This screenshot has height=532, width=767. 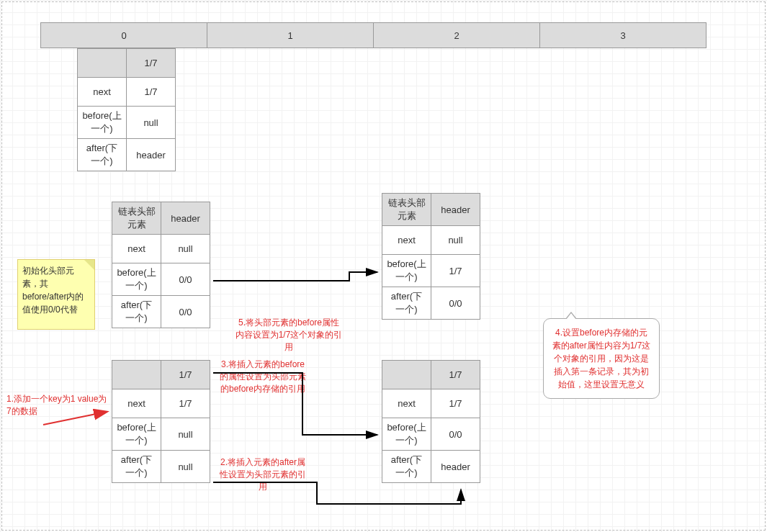 What do you see at coordinates (374, 35) in the screenshot?
I see `array-header: 0 1 2 3` at bounding box center [374, 35].